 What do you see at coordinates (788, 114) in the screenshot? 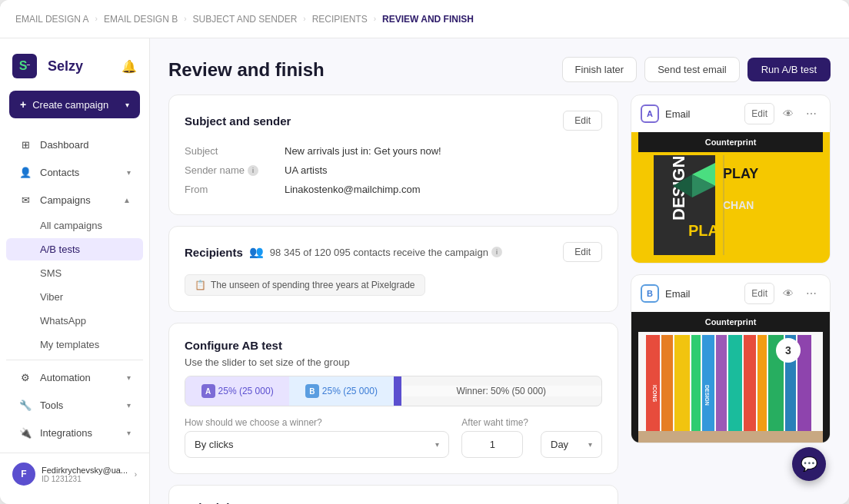
I see `email-a-eye-button: 👁` at bounding box center [788, 114].